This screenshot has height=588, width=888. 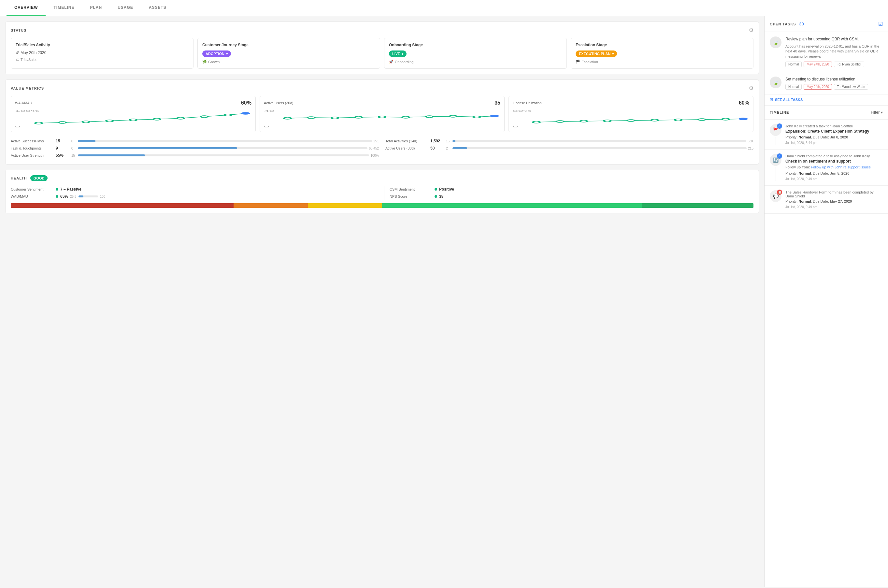 What do you see at coordinates (289, 53) in the screenshot?
I see `status-item-journey: Customer Journey Stage ADOPTION ▾ 🌿 Grow…` at bounding box center [289, 53].